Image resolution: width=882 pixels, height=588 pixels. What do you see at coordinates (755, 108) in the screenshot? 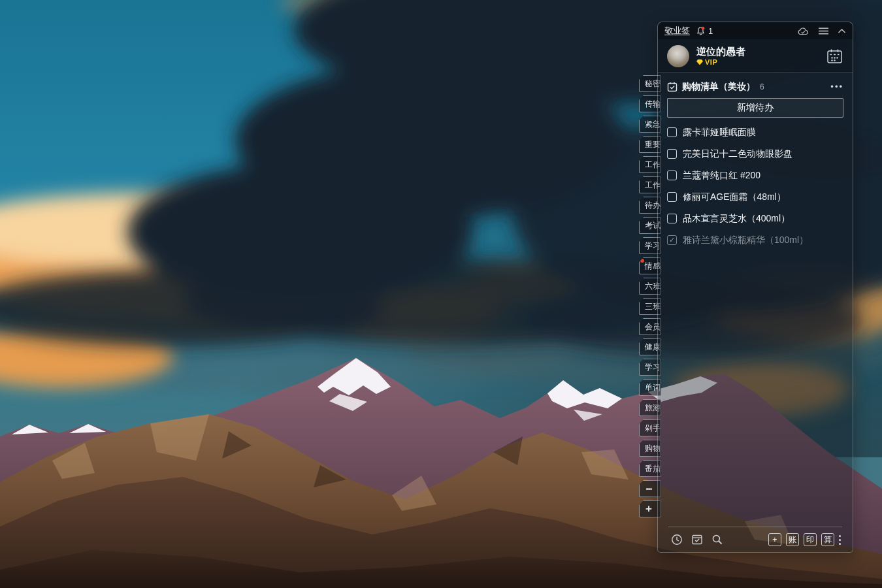
I see `add-todo-button: 新增待办` at bounding box center [755, 108].